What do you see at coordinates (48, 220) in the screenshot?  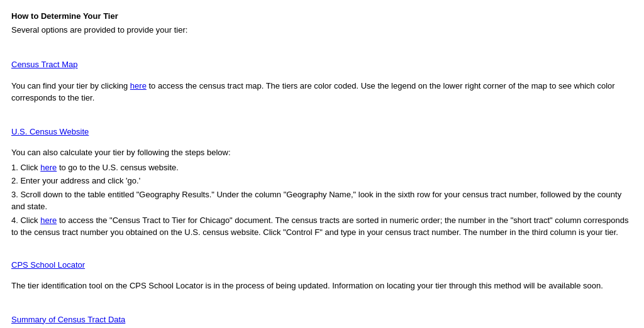 I see `census-step4-link: here` at bounding box center [48, 220].